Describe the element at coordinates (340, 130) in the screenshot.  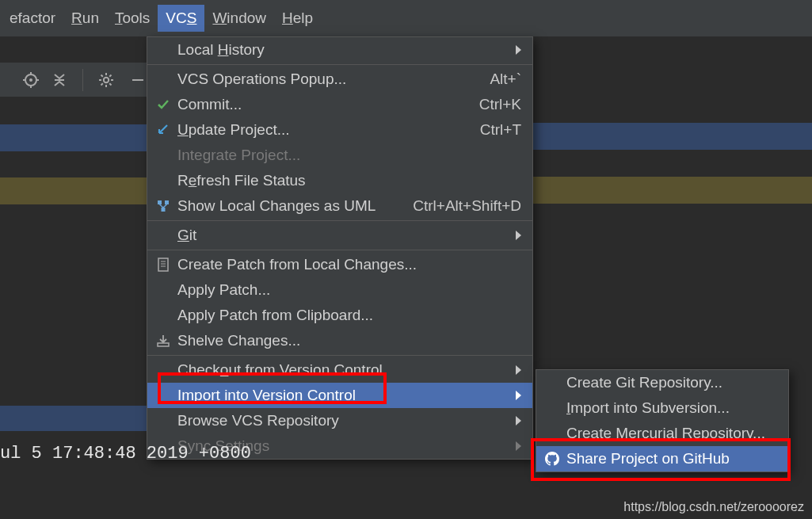
I see `menu-item-update-project: Update Project... Ctrl+T` at that location.